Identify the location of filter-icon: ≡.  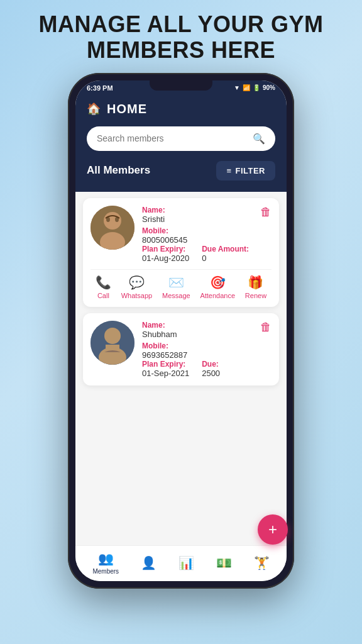
(229, 171).